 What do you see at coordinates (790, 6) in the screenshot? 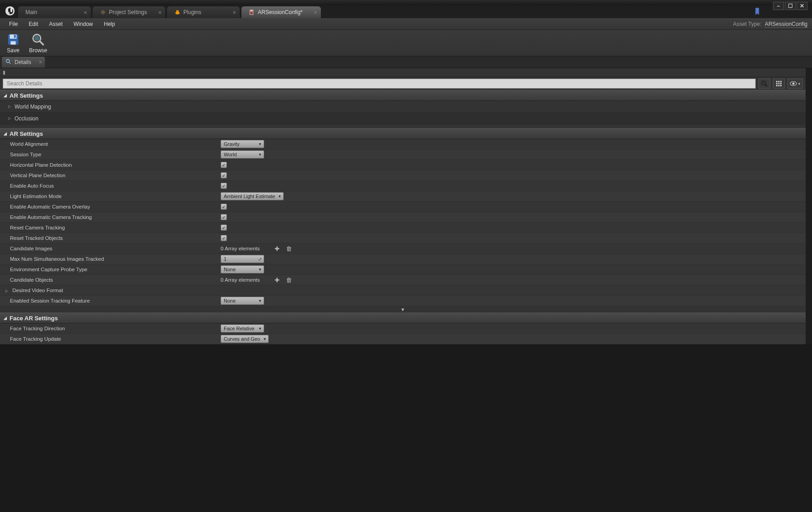
I see `maximize-button: ☐` at bounding box center [790, 6].